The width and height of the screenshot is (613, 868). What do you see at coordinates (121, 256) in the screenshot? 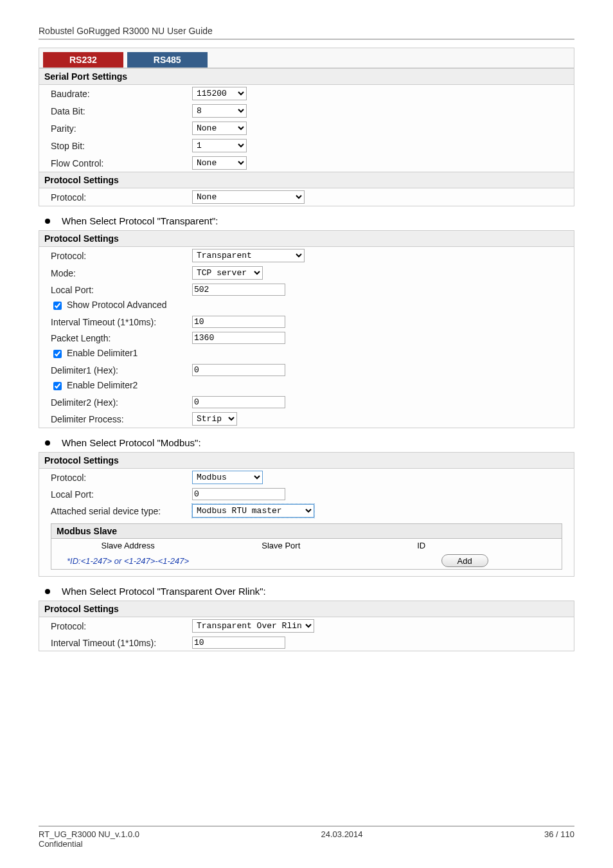
I see `protocol-label-transparent: Protocol:` at bounding box center [121, 256].